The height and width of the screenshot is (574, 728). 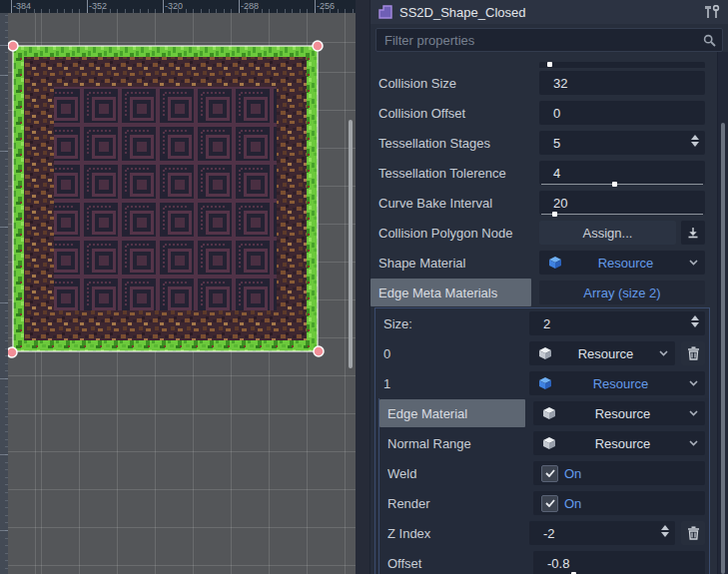 I want to click on property-row-edge-material: Edge Material Resource, so click(x=544, y=413).